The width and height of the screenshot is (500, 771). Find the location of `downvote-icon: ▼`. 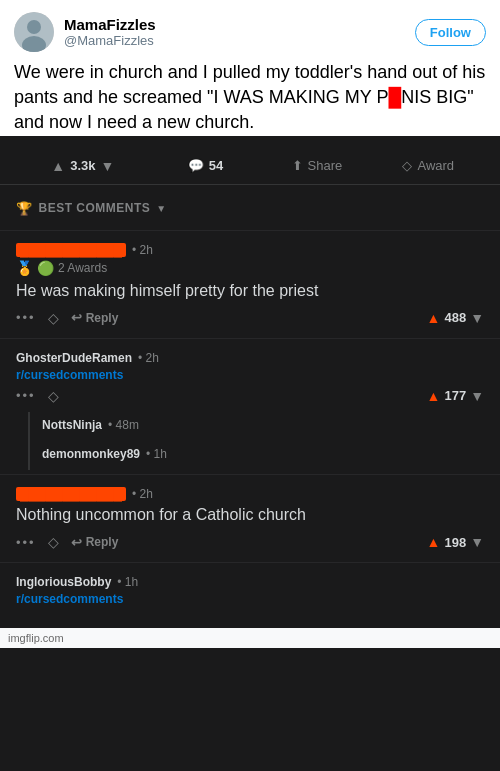

downvote-icon: ▼ is located at coordinates (108, 166).